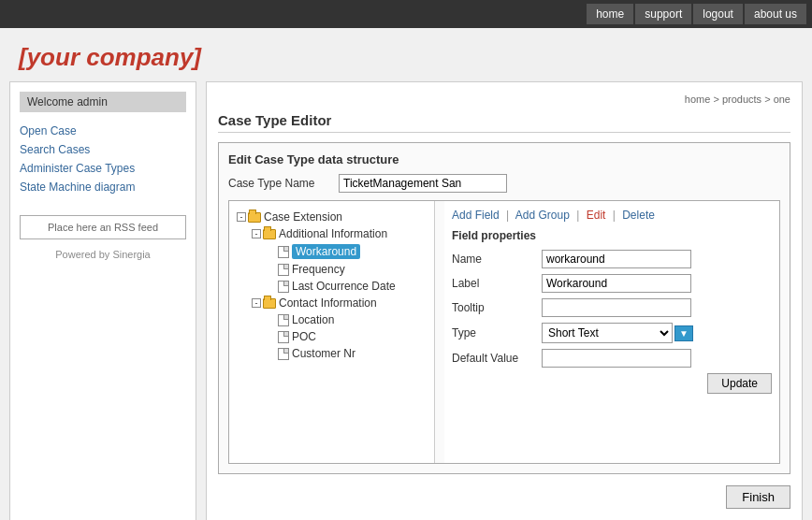  Describe the element at coordinates (607, 333) in the screenshot. I see `prop-type-select: Short Text Long Text Date Number Boolean` at that location.